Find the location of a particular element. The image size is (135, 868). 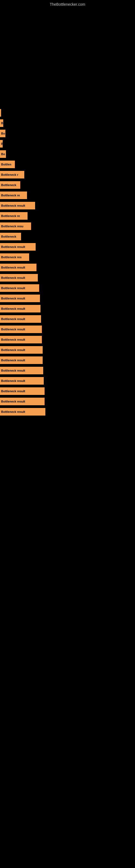

bar-row: Bottleneck r is located at coordinates (68, 175).